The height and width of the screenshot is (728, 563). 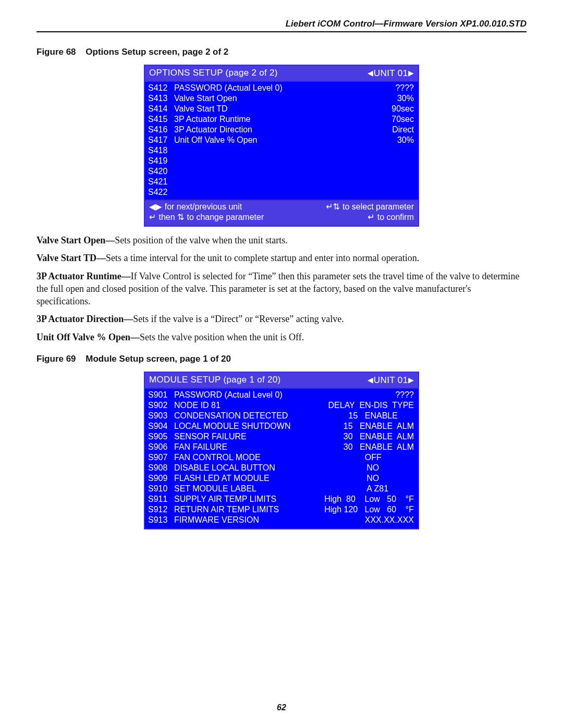 I want to click on param-row: S902NODE ID 81DELAY EN-DIS TYPE, so click(x=282, y=405).